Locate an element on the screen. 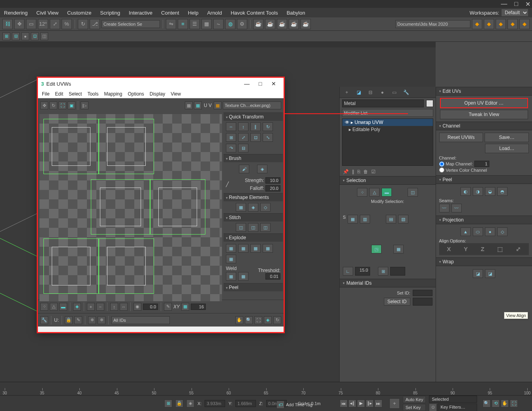 Image resolution: width=532 pixels, height=411 pixels. qt8-icon: ⤡ is located at coordinates (268, 137).